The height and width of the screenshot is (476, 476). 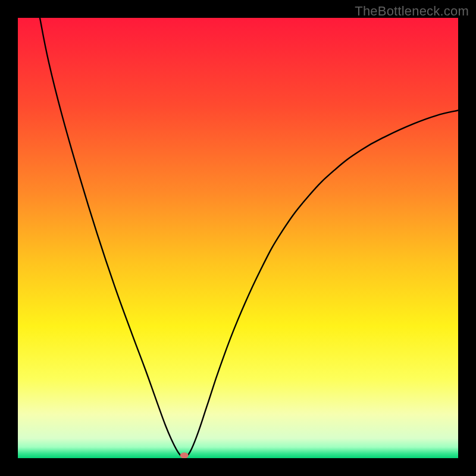 What do you see at coordinates (412, 11) in the screenshot?
I see `watermark-text: TheBottleneck.com` at bounding box center [412, 11].